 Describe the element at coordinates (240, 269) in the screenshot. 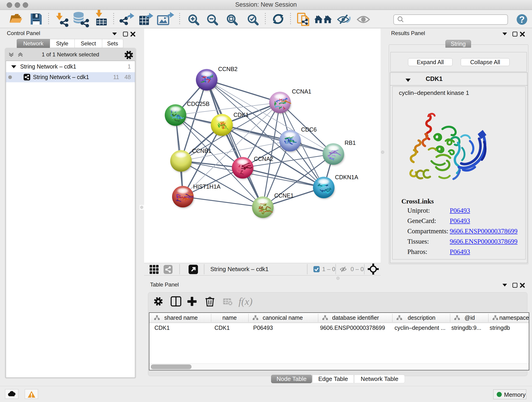

I see `svg-text: String Network – cdk1` at that location.